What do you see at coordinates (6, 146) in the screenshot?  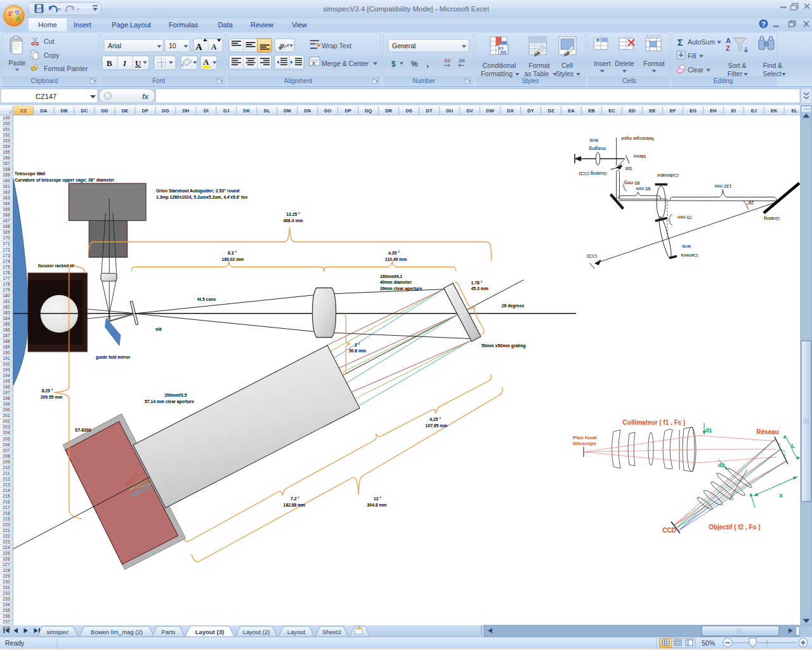 I see `svg-text: 154` at bounding box center [6, 146].